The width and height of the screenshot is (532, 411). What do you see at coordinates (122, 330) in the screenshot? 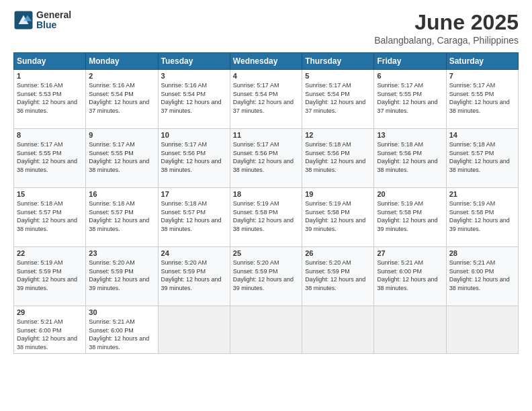
I see `table-row: 30 Sunrise: 5:21 AMSunset: 6:00 PMDaylig…` at bounding box center [122, 330].